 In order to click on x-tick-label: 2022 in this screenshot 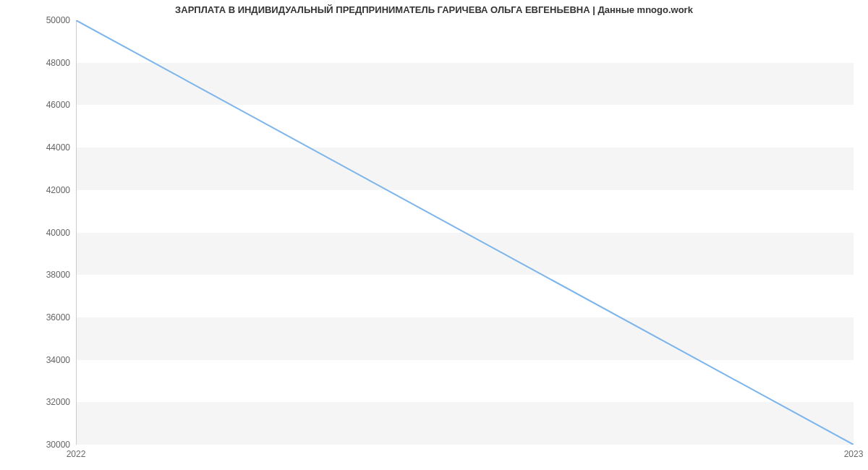, I will do `click(77, 454)`.